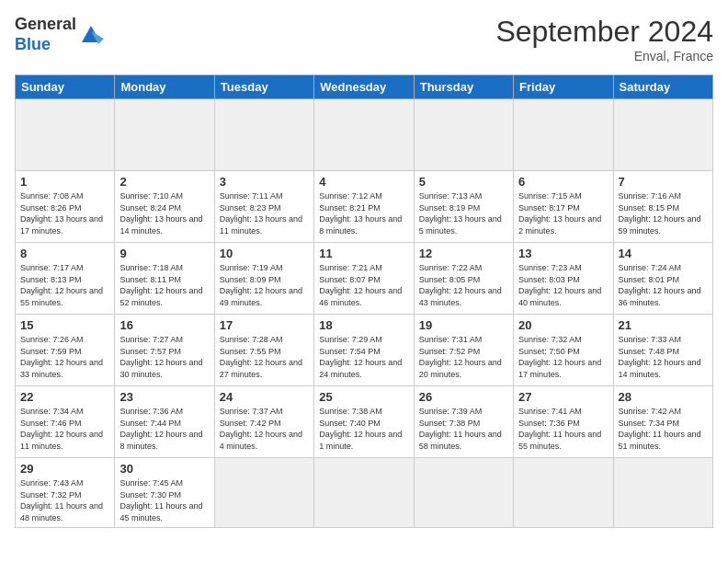  I want to click on day-number: 4, so click(364, 182).